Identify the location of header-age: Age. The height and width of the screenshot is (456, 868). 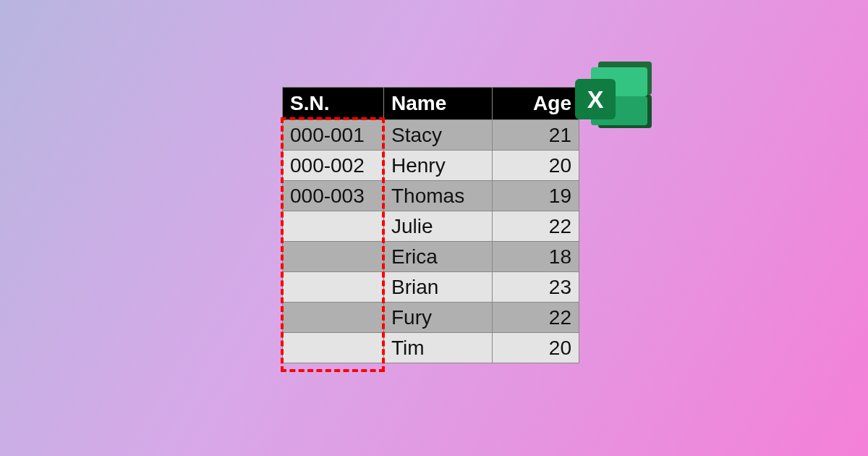
(536, 104).